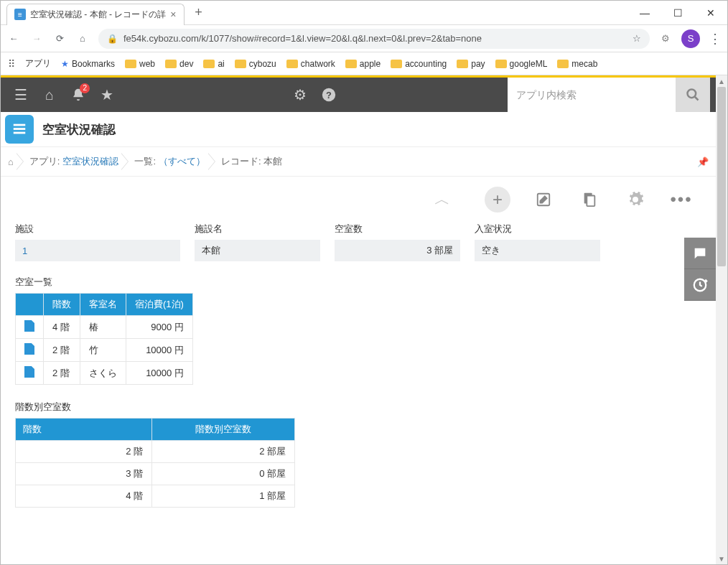 This screenshot has width=728, height=565. Describe the element at coordinates (38, 63) in the screenshot. I see `apps-label: アプリ` at that location.